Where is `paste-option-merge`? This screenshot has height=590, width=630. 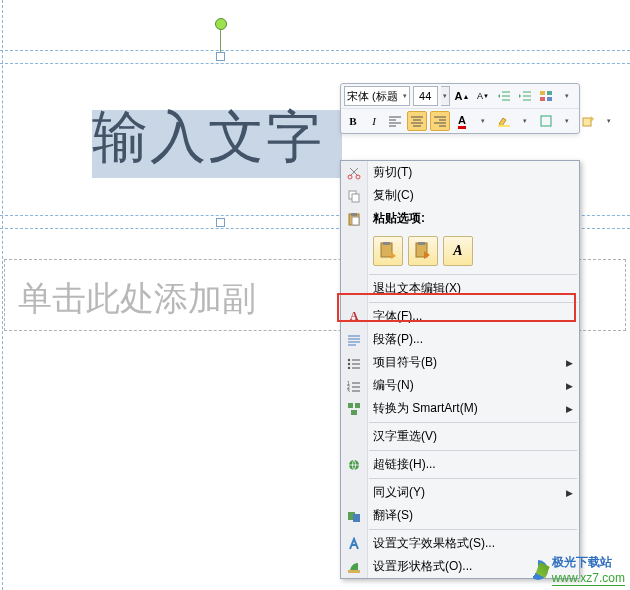
paste-option-merge is located at coordinates (423, 251).